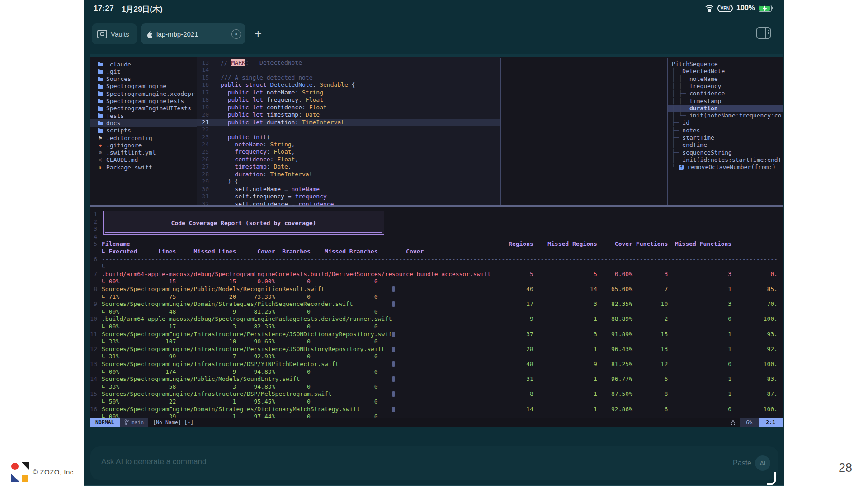  Describe the element at coordinates (349, 160) in the screenshot. I see `code-line-26: 26 confidence: Float,` at that location.